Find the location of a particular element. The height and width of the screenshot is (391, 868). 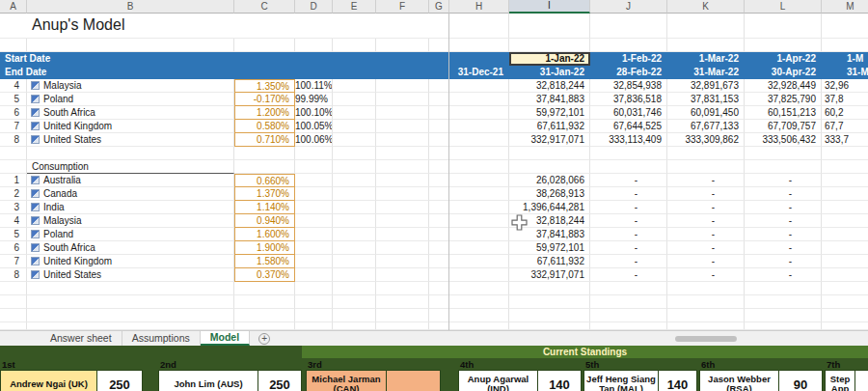

value-cell: 37,836,518 is located at coordinates (629, 99).